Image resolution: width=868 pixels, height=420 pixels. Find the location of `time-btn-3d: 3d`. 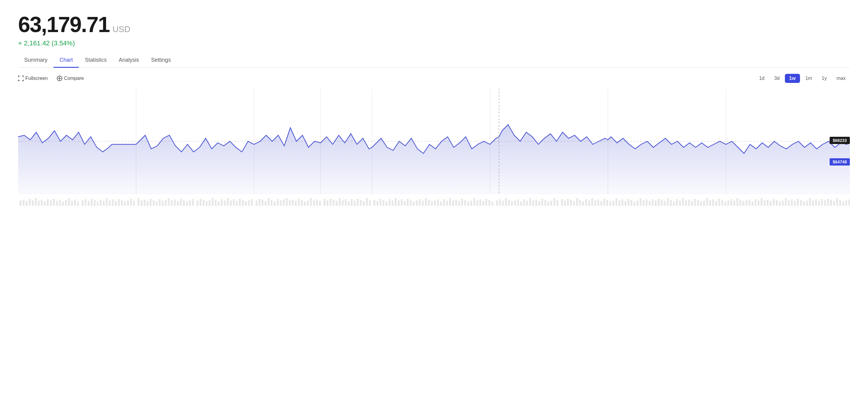

time-btn-3d: 3d is located at coordinates (777, 78).